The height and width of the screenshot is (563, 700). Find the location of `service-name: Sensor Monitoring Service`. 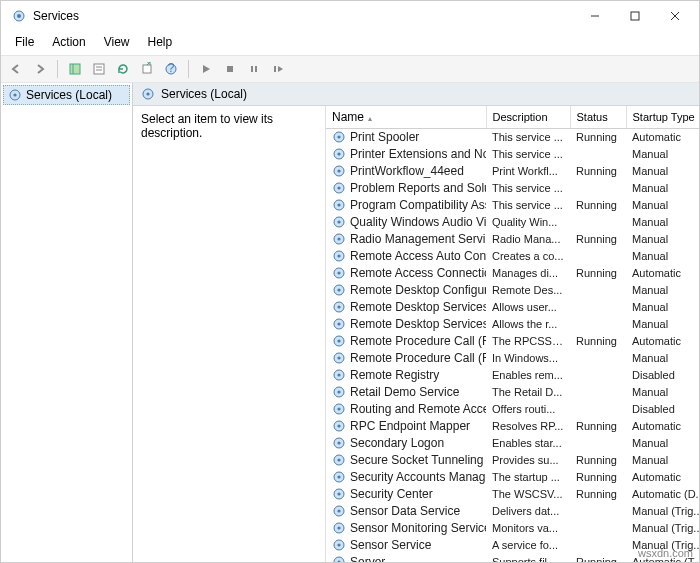

service-name: Sensor Monitoring Service is located at coordinates (418, 528).